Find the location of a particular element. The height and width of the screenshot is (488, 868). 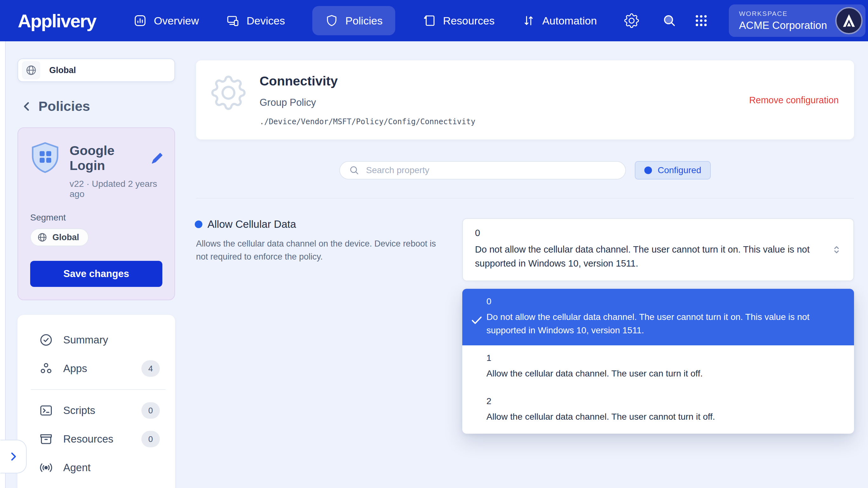

primary-nav: Overview Devices Policies Resources Auto… is located at coordinates (386, 21).